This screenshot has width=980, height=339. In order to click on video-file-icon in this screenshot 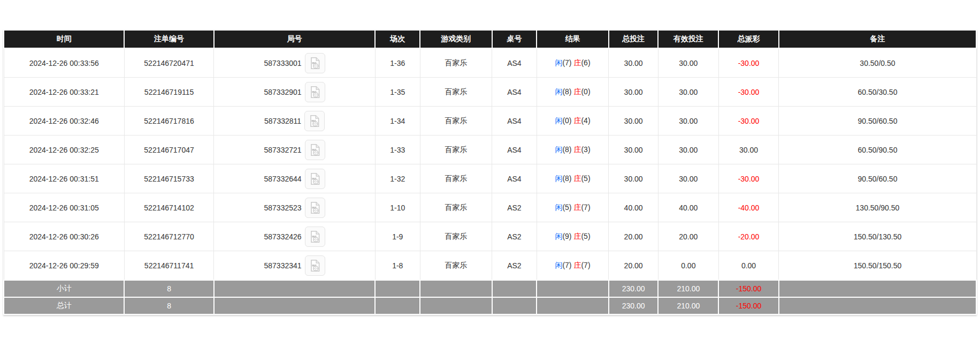, I will do `click(315, 237)`.